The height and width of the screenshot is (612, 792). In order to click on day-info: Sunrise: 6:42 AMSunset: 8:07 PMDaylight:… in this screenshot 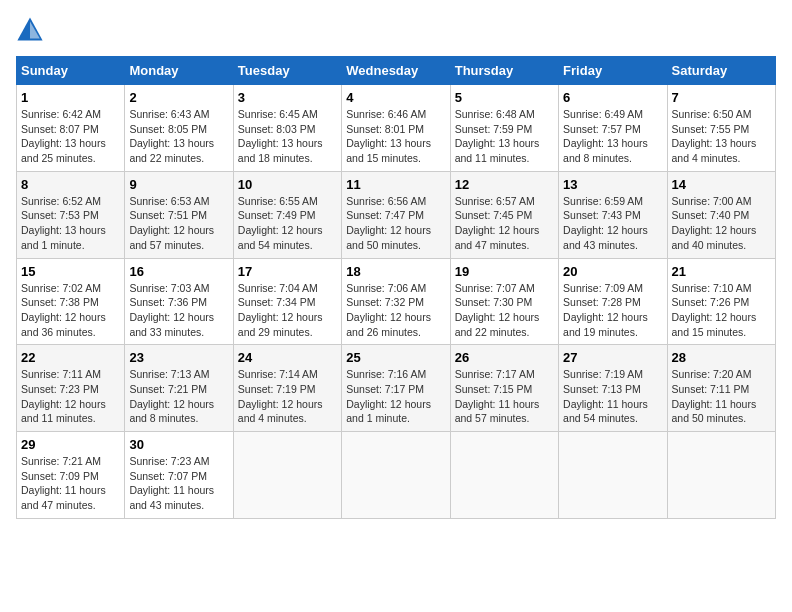, I will do `click(70, 136)`.